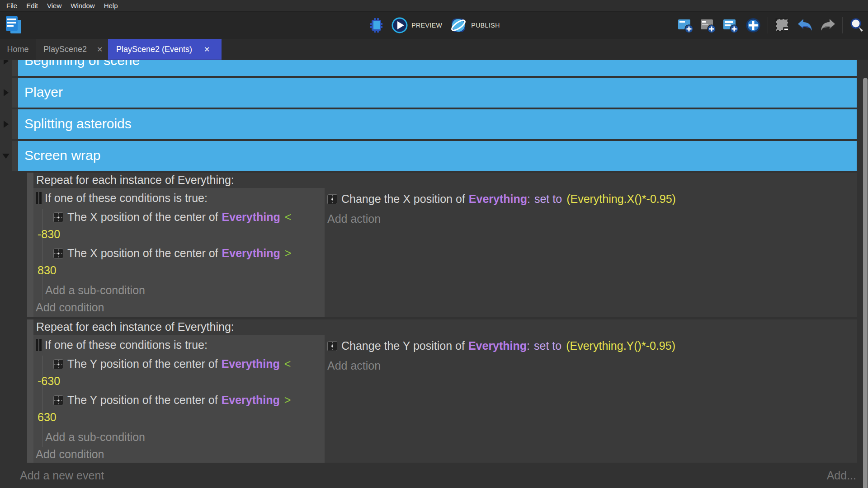 The width and height of the screenshot is (868, 488). What do you see at coordinates (731, 25) in the screenshot?
I see `add-comment-button` at bounding box center [731, 25].